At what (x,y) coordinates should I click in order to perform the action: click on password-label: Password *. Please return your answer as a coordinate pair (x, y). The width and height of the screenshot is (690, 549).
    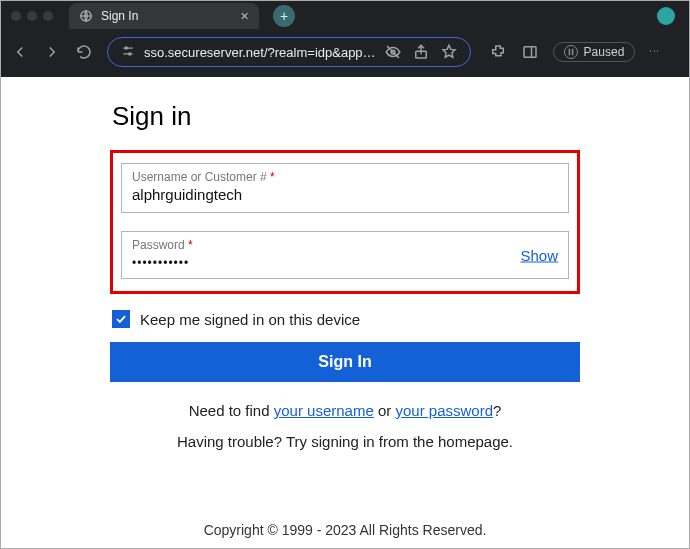
    Looking at the image, I should click on (345, 245).